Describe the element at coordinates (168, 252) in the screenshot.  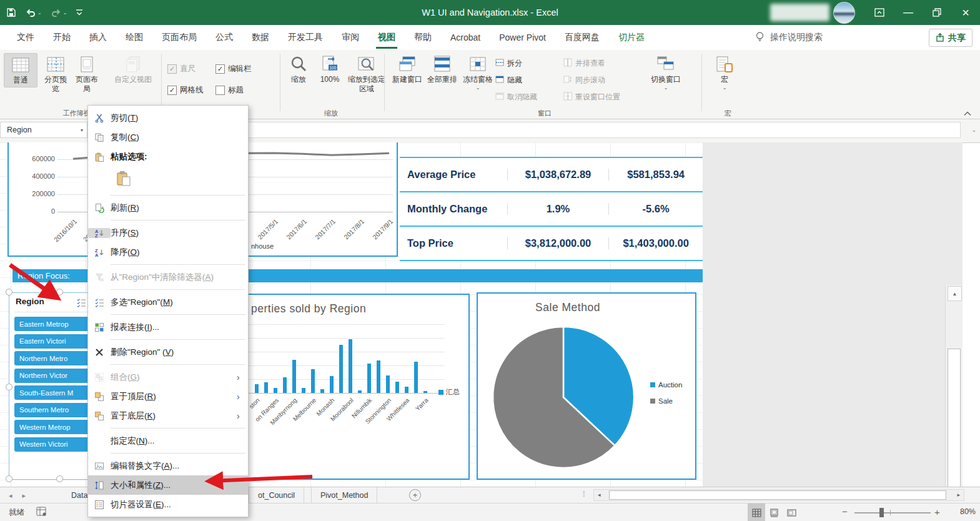
I see `menu-item-降序: ZA降序(O)` at that location.